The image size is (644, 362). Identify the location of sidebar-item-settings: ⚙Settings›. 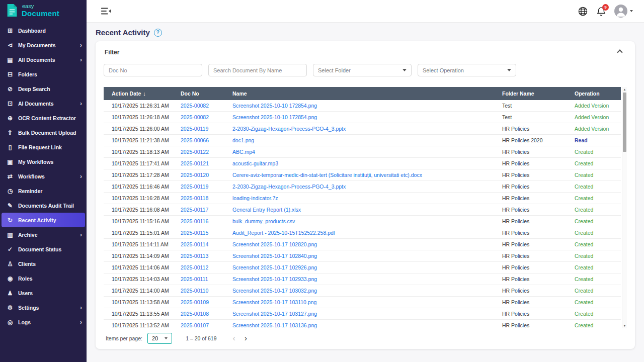
(43, 308).